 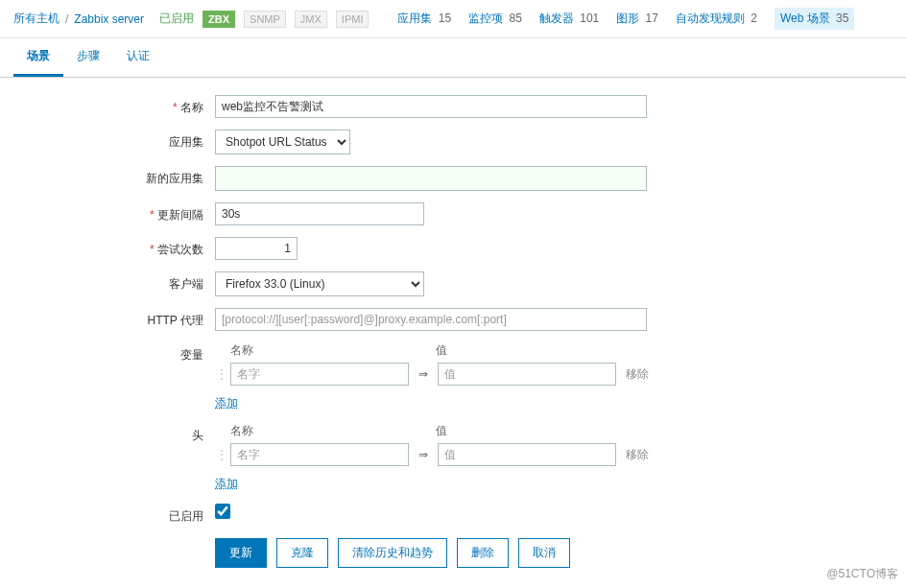 I want to click on badge-snmp: SNMP, so click(x=265, y=19).